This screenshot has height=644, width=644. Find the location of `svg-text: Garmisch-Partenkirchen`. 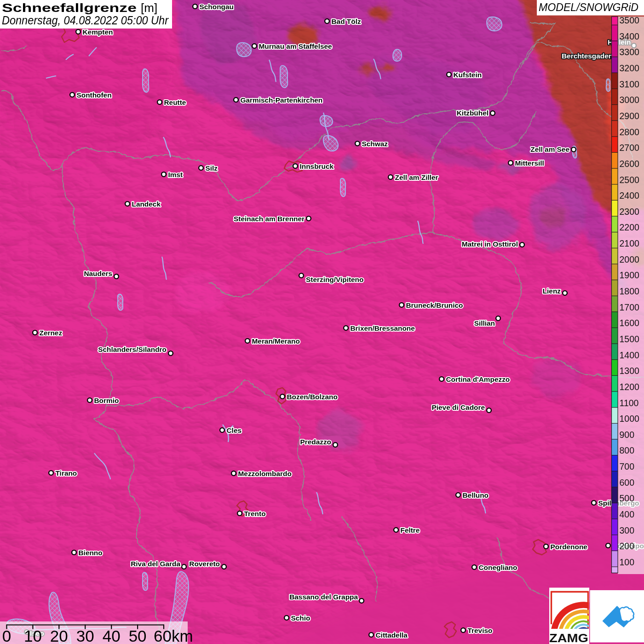

svg-text: Garmisch-Partenkirchen is located at coordinates (282, 100).